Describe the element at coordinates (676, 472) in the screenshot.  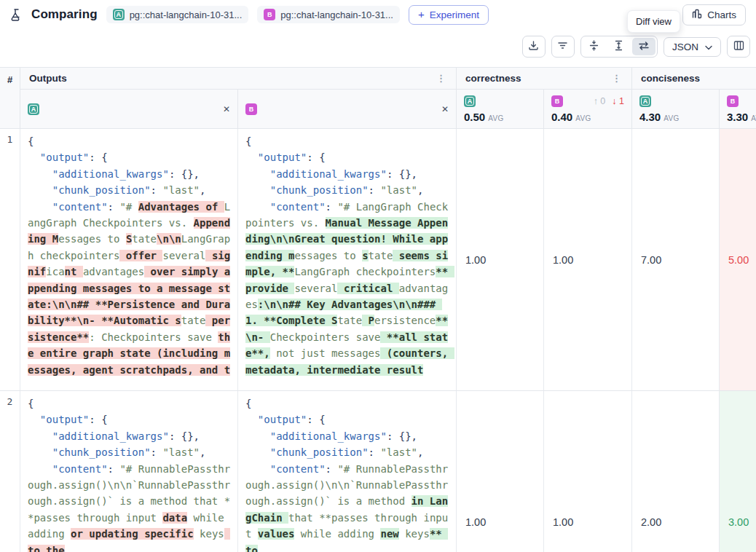
I see `conciseness-a-cell: 2.00` at that location.